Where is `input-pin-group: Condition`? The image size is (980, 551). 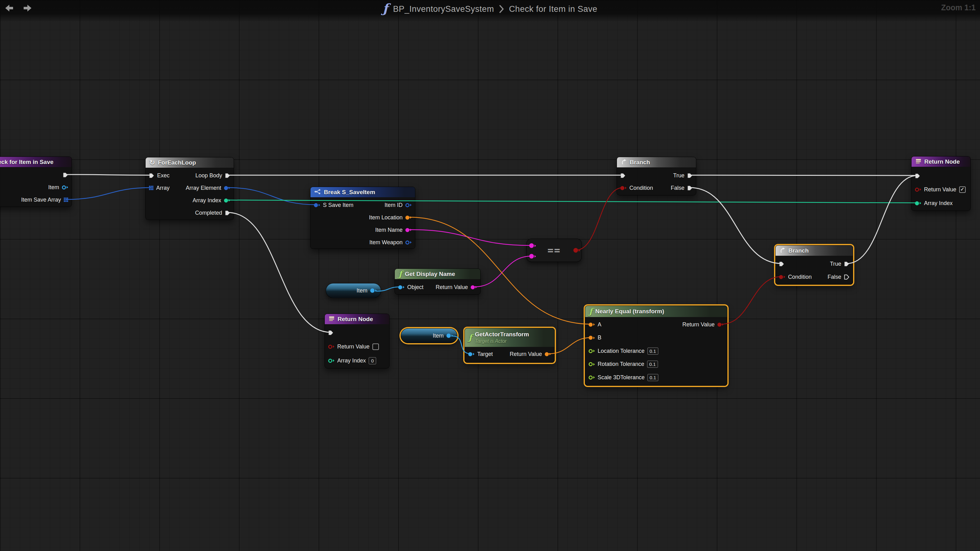
input-pin-group: Condition is located at coordinates (637, 188).